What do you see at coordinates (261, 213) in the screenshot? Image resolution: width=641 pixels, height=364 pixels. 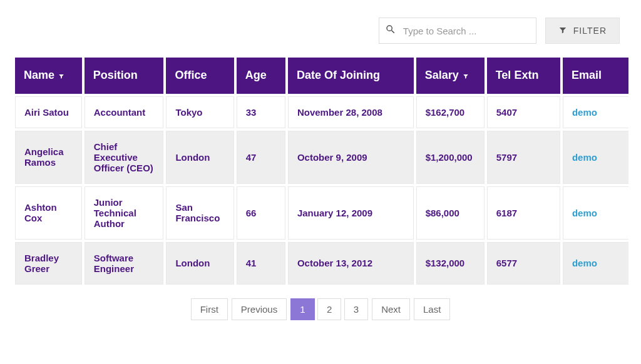 I see `cell-age: 66` at bounding box center [261, 213].